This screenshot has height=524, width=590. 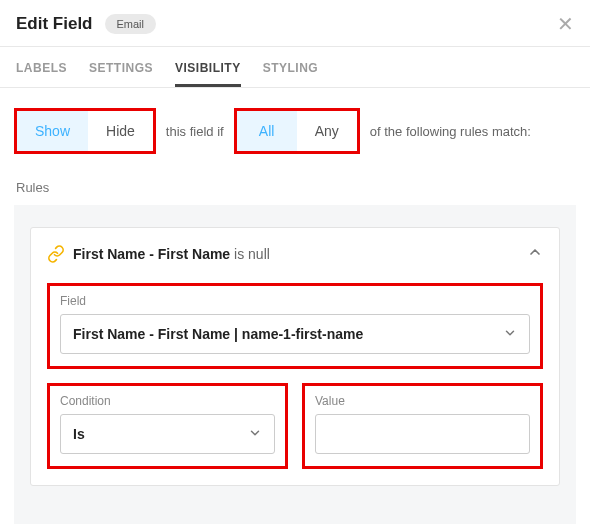 I want to click on any-button: Any, so click(x=327, y=131).